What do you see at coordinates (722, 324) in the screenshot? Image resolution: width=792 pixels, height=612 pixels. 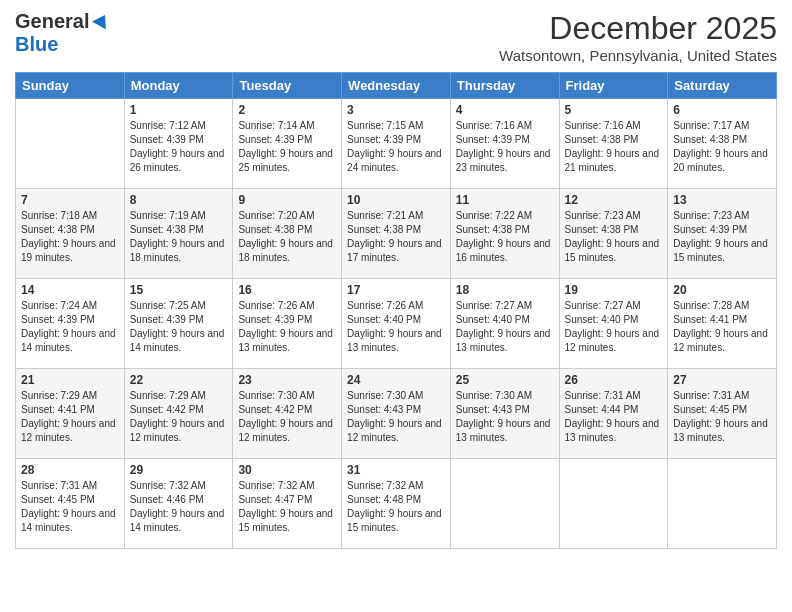 I see `calendar-cell: 20 Sunrise: 7:28 AM Sunset: 4:41 PM Dayl…` at bounding box center [722, 324].